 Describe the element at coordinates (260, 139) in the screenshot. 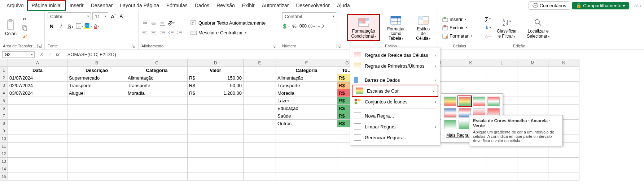

I see `cell-E10` at that location.